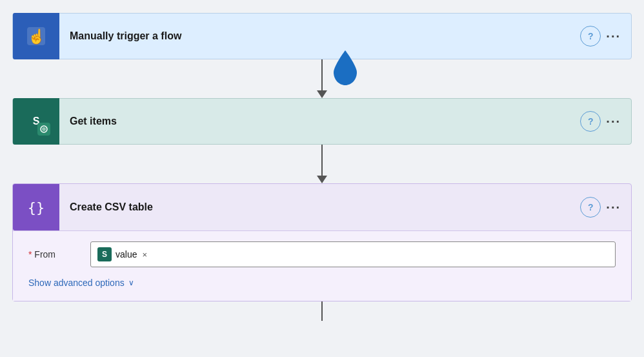  I want to click on csvtable-icon-wrapper: {}, so click(36, 207).